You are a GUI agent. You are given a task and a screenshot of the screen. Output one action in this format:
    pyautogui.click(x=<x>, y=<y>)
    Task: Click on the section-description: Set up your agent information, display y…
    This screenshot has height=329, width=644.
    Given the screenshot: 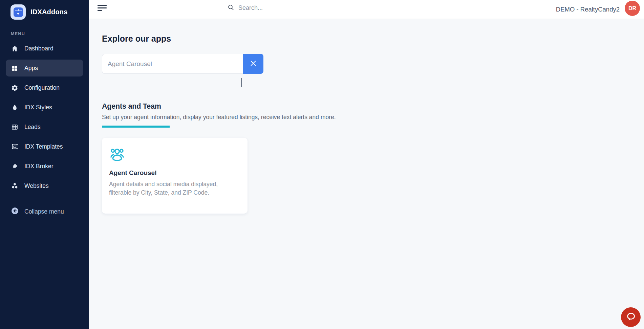 What is the action you would take?
    pyautogui.click(x=219, y=117)
    